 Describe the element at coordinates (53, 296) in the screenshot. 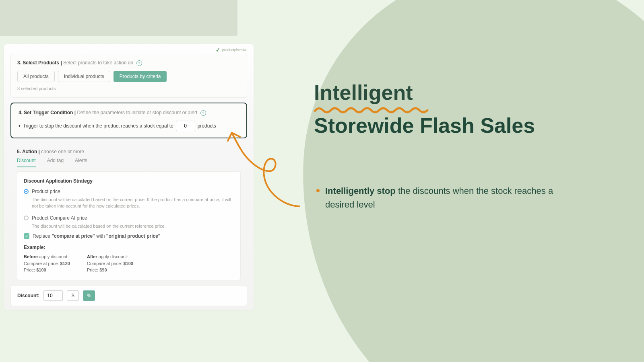

I see `discount-value-input` at that location.